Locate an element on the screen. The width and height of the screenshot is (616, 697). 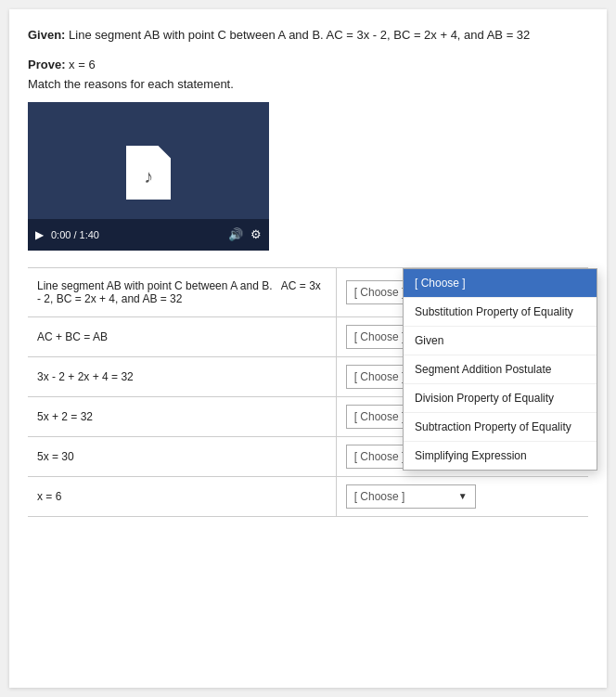
statement-cell-3: 3x - 2 + 2x + 4 = 32 is located at coordinates (182, 377).